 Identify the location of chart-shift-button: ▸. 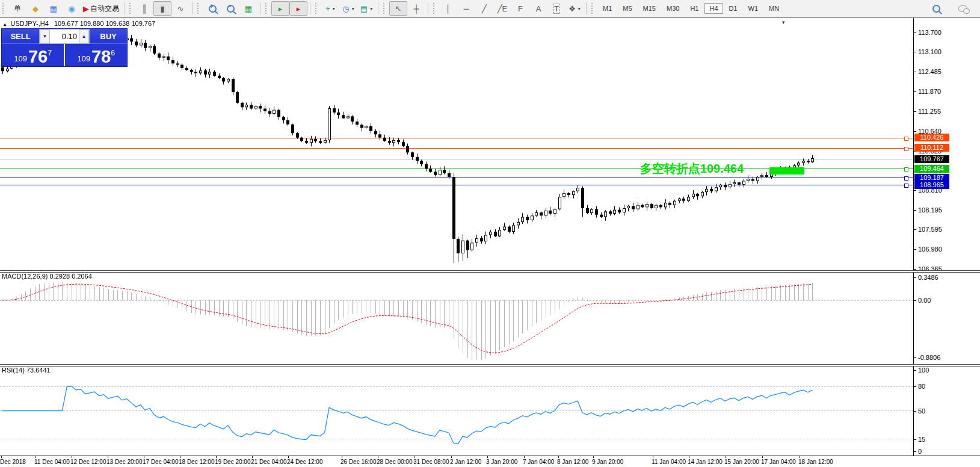
(298, 8).